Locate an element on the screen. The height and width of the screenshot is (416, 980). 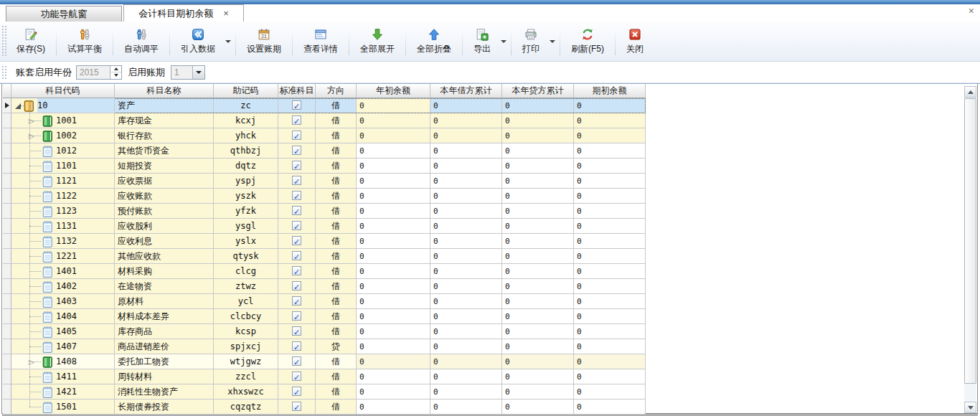
spinner-up-button is located at coordinates (116, 69).